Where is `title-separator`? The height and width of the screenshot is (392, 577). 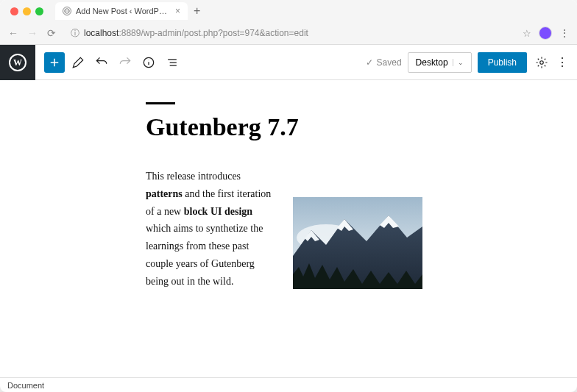 title-separator is located at coordinates (160, 103).